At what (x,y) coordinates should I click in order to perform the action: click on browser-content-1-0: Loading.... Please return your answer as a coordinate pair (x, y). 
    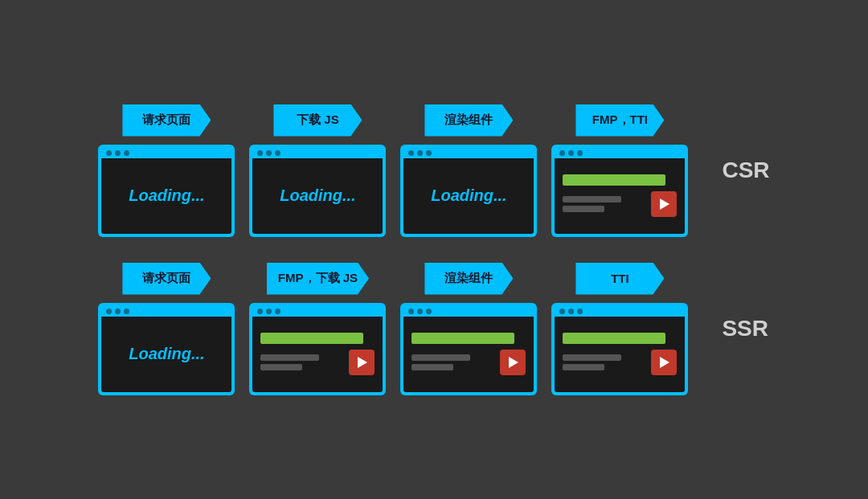
    Looking at the image, I should click on (166, 354).